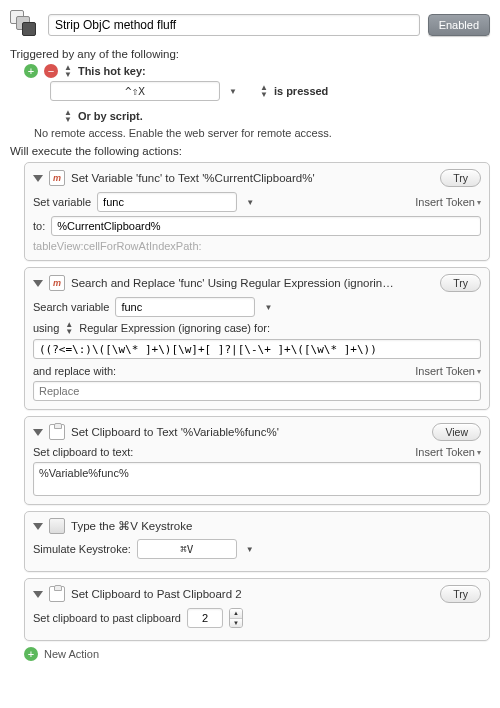 This screenshot has height=708, width=500. What do you see at coordinates (250, 54) in the screenshot?
I see `triggers-heading: Triggered by any of the following:` at bounding box center [250, 54].